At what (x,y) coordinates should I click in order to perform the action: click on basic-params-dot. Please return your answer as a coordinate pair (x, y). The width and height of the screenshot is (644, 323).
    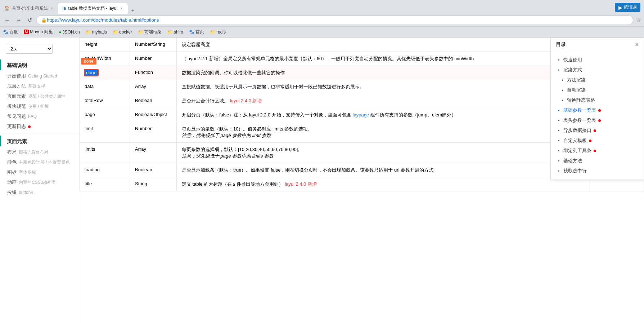
    Looking at the image, I should click on (600, 110).